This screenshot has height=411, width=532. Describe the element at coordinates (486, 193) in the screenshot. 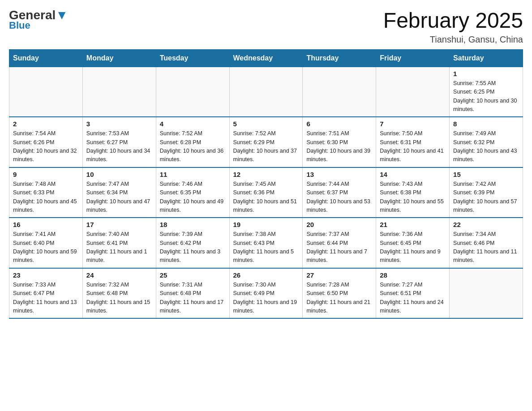

I see `table-row: 15Sunrise: 7:42 AM Sunset: 6:39 PM Dayli…` at that location.